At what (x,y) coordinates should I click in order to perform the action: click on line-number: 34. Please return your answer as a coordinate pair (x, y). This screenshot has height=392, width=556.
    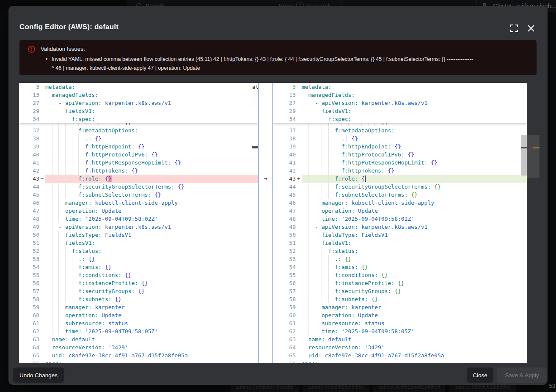
    Looking at the image, I should click on (284, 119).